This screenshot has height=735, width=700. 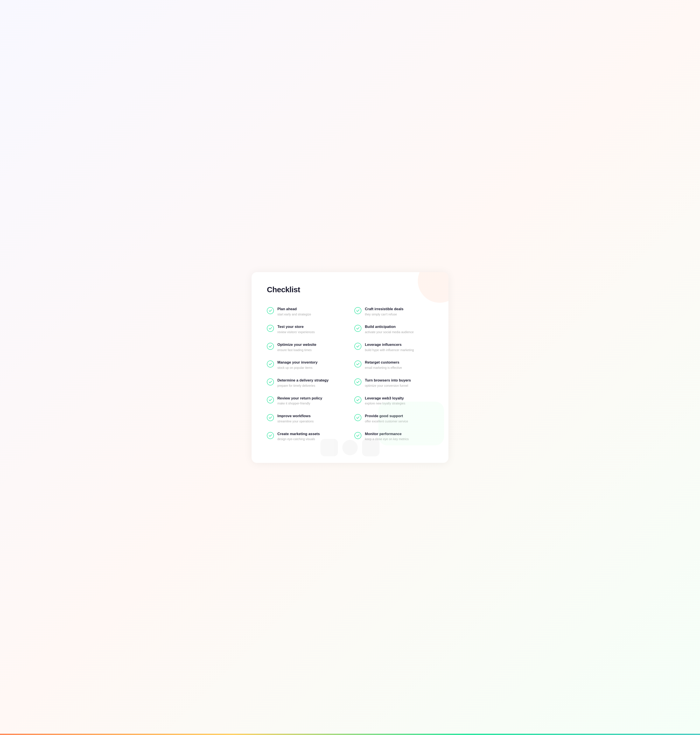 I want to click on item-subtitle-build-anticipation: activate your social media audience, so click(x=390, y=332).